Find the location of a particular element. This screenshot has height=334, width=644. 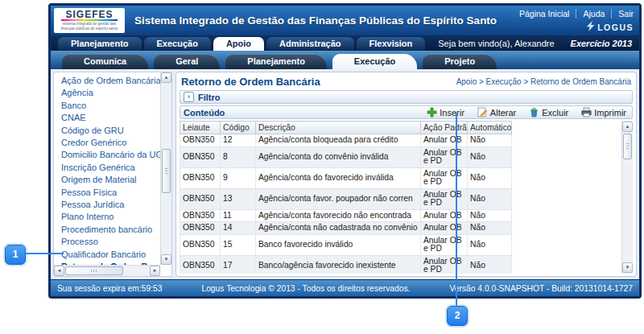

sidebar-item-cnae: CNAE is located at coordinates (111, 118).